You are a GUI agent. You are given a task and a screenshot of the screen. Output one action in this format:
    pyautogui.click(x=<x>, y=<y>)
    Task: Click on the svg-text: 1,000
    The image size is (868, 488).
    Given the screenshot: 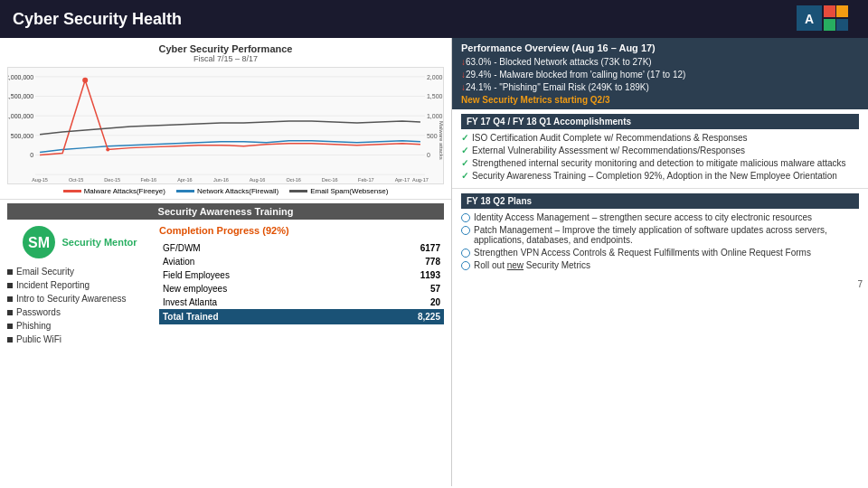 What is the action you would take?
    pyautogui.click(x=435, y=116)
    